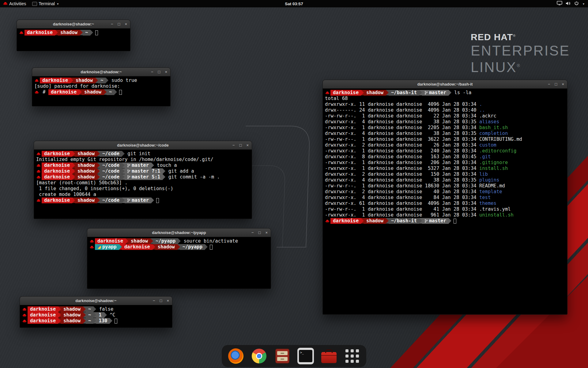 This screenshot has width=588, height=368. What do you see at coordinates (498, 151) in the screenshot?
I see `terminal-text: .editorconfig` at bounding box center [498, 151].